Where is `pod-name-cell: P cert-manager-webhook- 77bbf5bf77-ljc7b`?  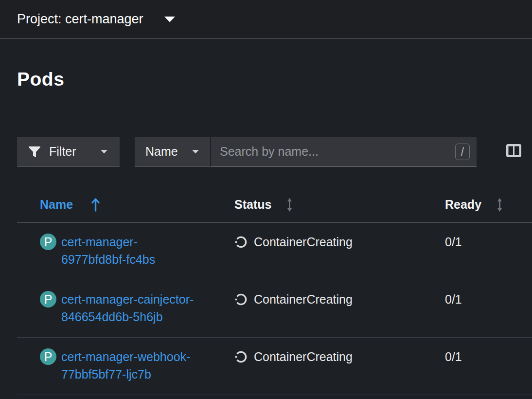 pod-name-cell: P cert-manager-webhook- 77bbf5bf77-ljc7b is located at coordinates (137, 365).